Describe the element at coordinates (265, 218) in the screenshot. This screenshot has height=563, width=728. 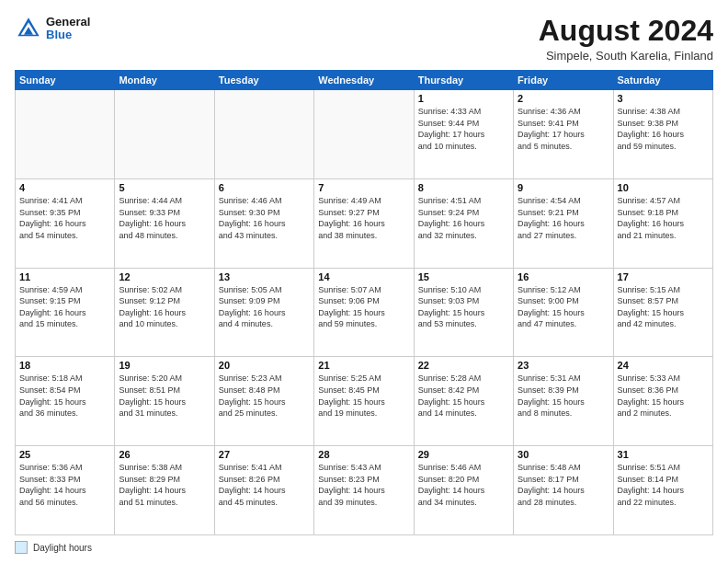
I see `day-info-1-2: Sunrise: 4:46 AM Sunset: 9:30 PM Dayligh…` at that location.